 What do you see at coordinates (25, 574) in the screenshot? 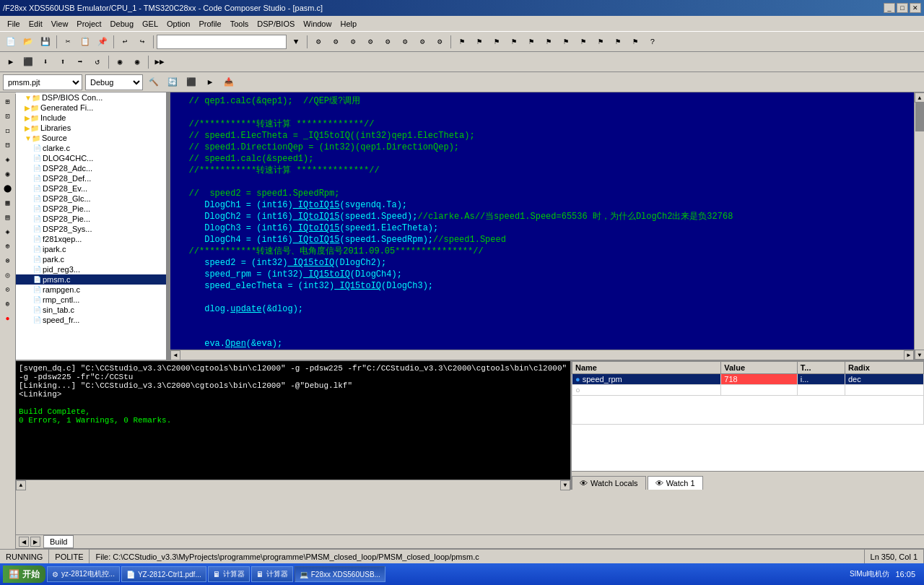
I see `start-button: 🪟 开始` at bounding box center [25, 574].